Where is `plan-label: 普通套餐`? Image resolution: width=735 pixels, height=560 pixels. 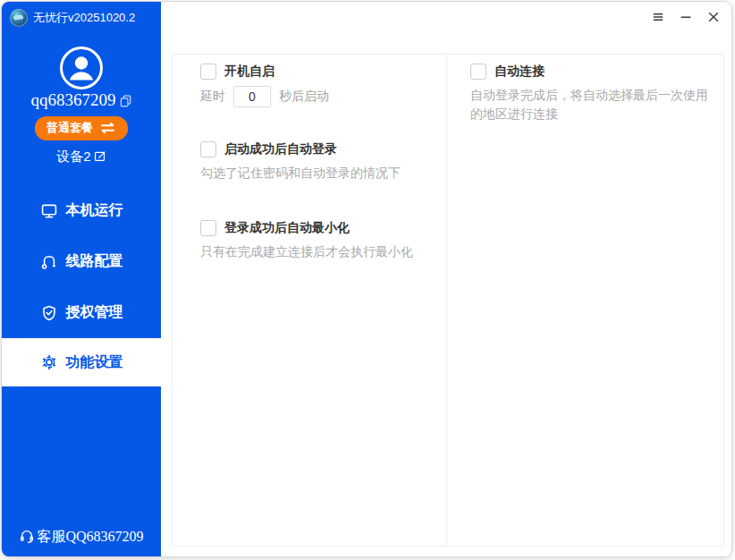 plan-label: 普通套餐 is located at coordinates (70, 128).